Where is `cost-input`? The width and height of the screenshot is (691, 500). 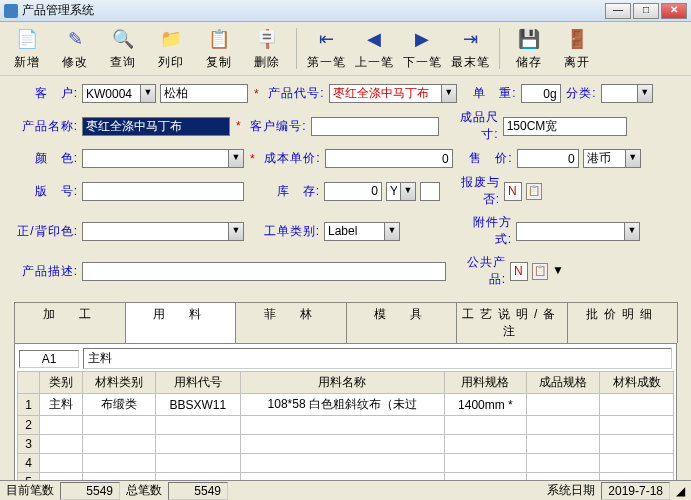
cost-input is located at coordinates (389, 158).